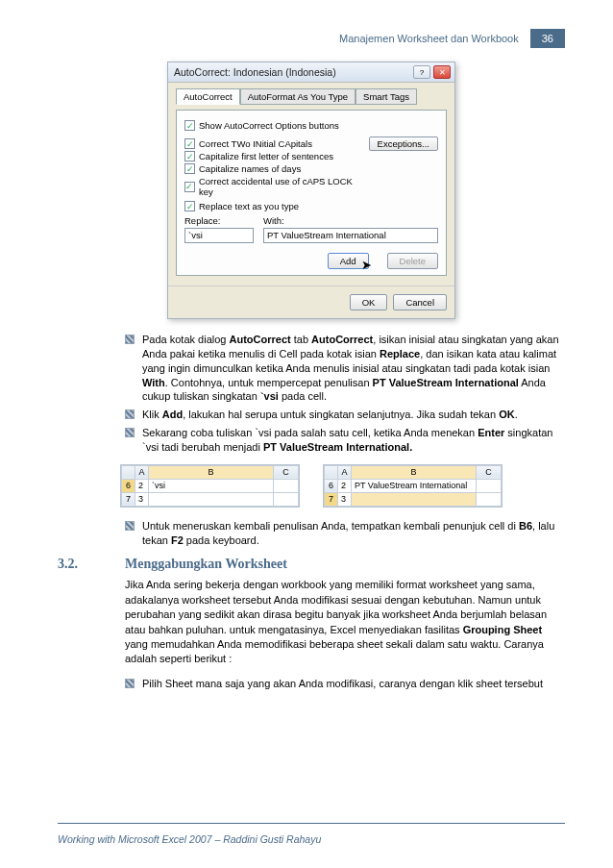  I want to click on page-footer: Working with Microsoft Excel 2007 – Radd…, so click(189, 839).